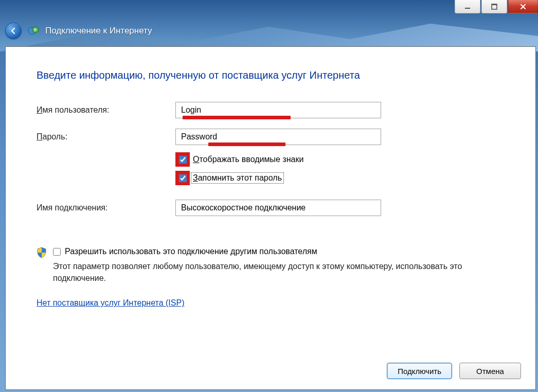 The image size is (538, 392). I want to click on shield-icon, so click(42, 253).